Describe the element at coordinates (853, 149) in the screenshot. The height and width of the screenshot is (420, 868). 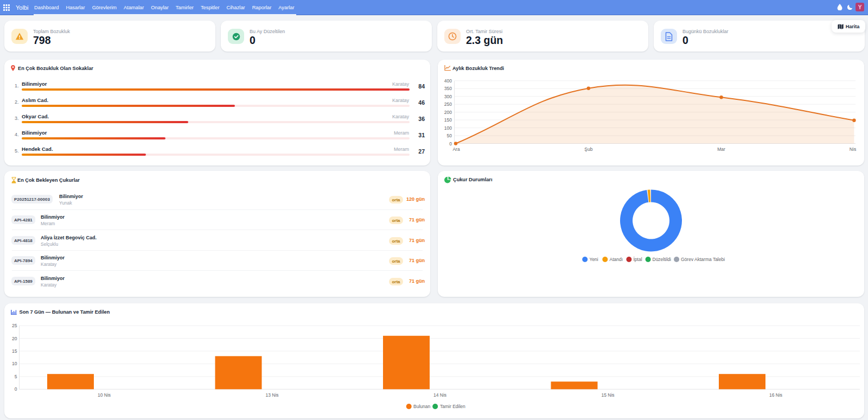
I see `svg-text: Nis` at that location.